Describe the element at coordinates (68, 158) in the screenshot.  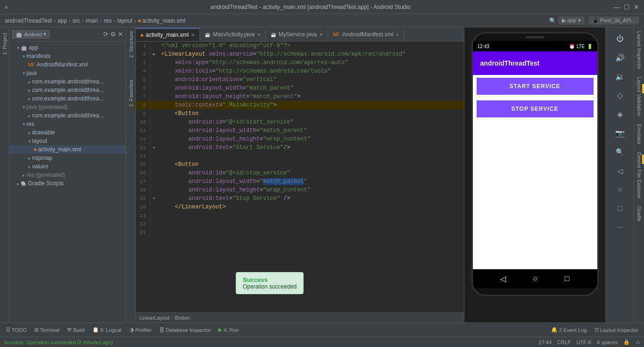
I see `tree-item-mipmap: ▸ mipmap` at that location.